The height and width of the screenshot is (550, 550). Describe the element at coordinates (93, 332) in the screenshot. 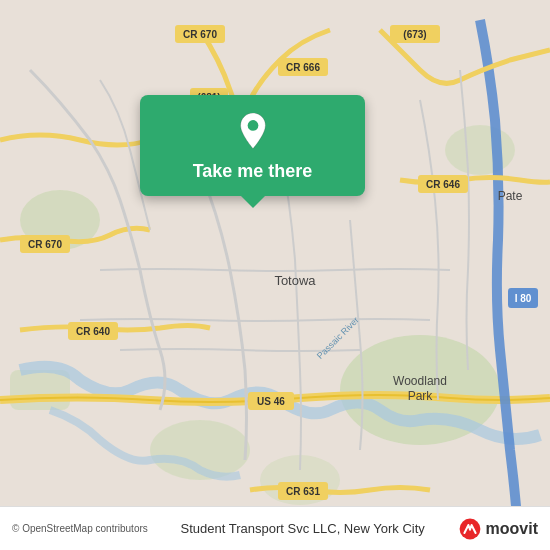

I see `svg-text: CR 640` at that location.